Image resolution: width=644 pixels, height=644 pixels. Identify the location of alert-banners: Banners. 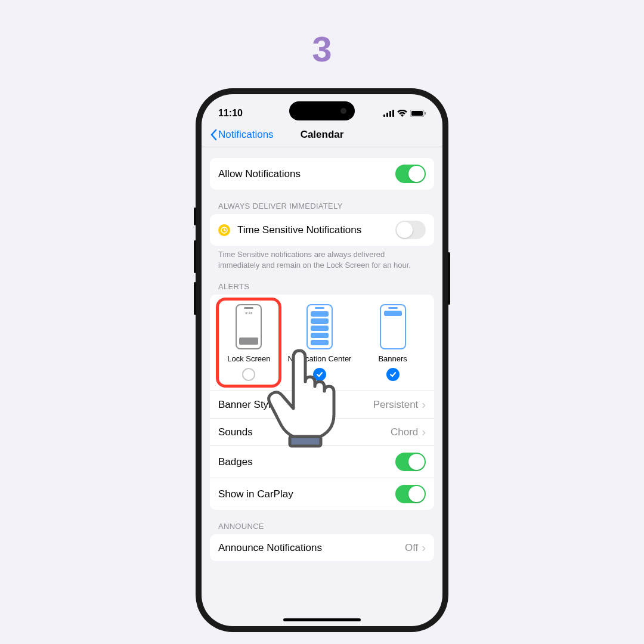
(393, 342).